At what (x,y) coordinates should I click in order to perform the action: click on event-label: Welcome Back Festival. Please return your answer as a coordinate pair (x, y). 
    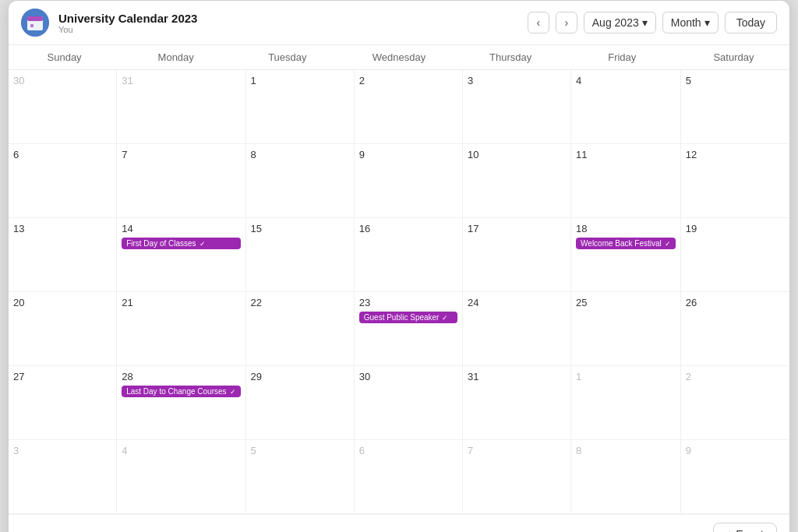
    Looking at the image, I should click on (621, 243).